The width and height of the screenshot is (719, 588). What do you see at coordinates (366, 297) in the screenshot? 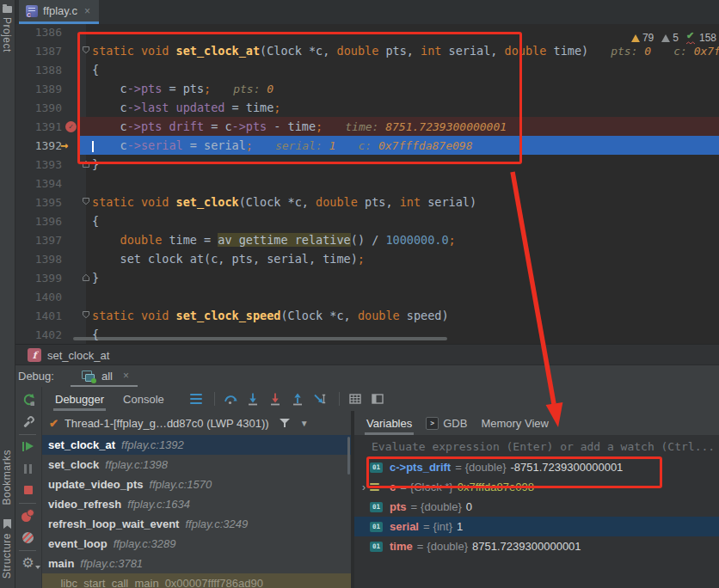
I see `code-line-1400: 1400` at bounding box center [366, 297].